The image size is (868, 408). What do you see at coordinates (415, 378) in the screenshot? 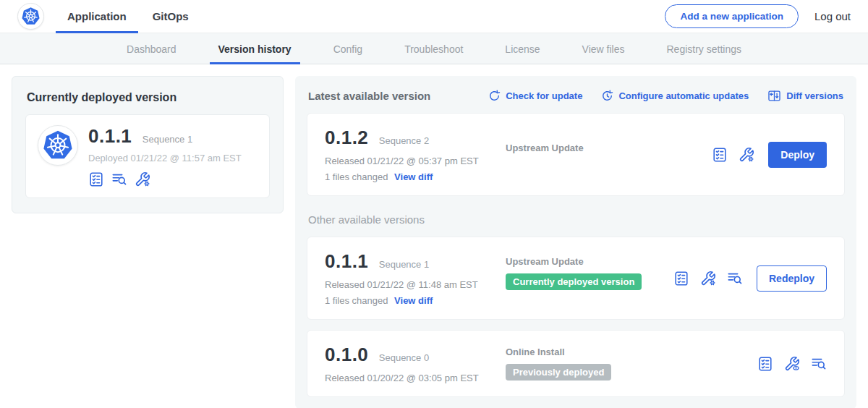
I see `released-timestamp: Released 01/20/22 @ 03:05 pm EST` at bounding box center [415, 378].